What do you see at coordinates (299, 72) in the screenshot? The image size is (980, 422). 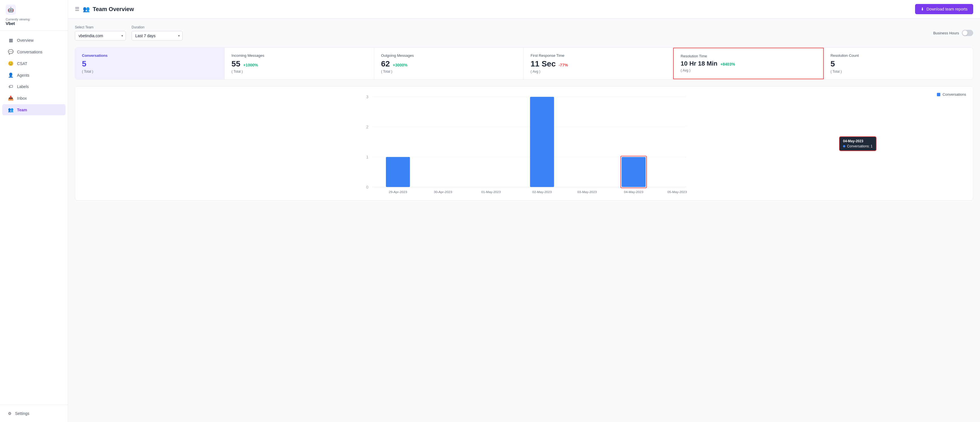 I see `stat-sub-incoming: ( Total )` at bounding box center [299, 72].